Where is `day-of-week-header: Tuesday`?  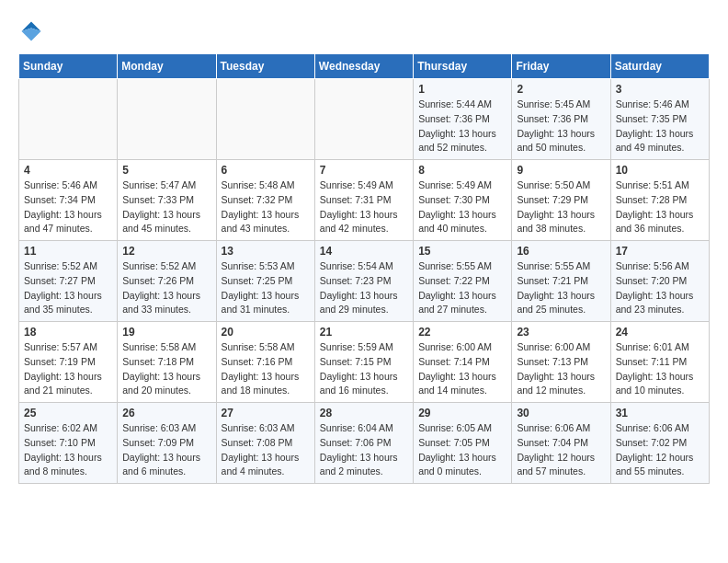
day-of-week-header: Tuesday is located at coordinates (265, 66).